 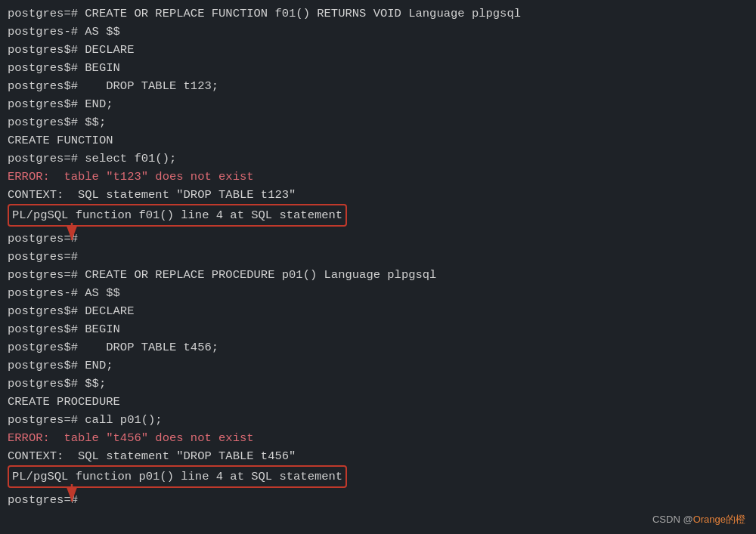 I want to click on line-19: postgres$# DROP TABLE t456;, so click(x=378, y=347).